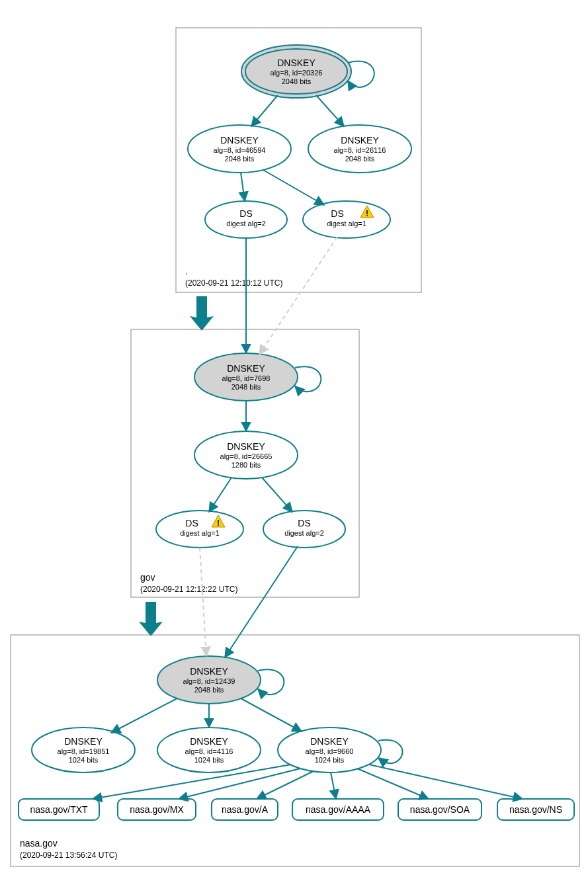 The width and height of the screenshot is (588, 873). I want to click on edge-govds2-nasaksk, so click(261, 602).